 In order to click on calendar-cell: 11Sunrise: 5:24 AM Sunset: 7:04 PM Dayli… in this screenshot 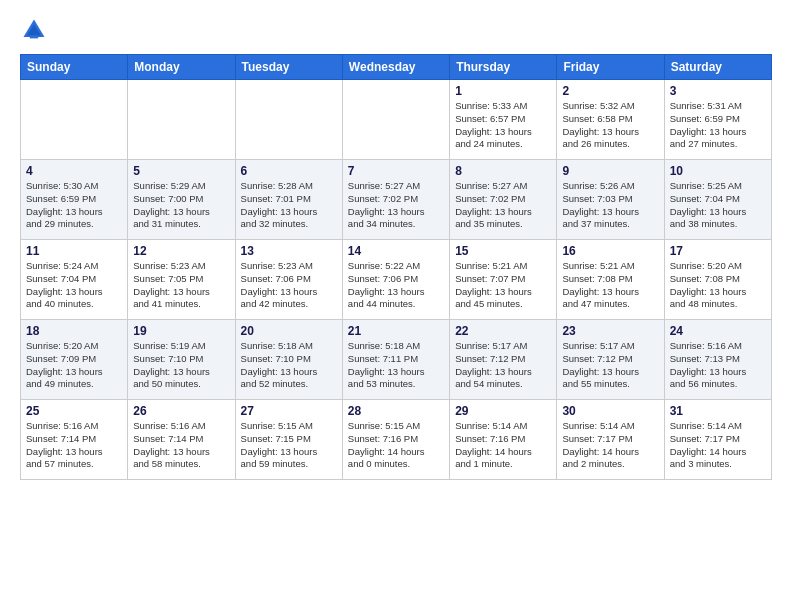, I will do `click(74, 280)`.